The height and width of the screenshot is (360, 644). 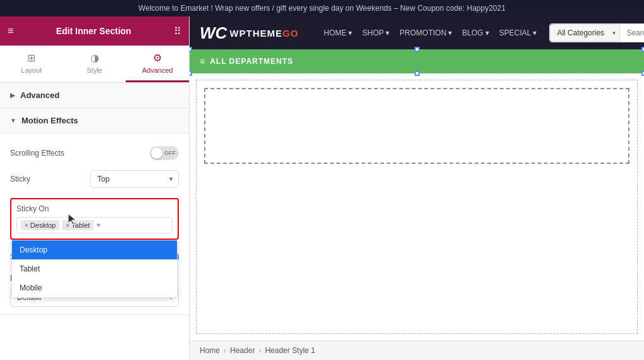 What do you see at coordinates (13, 120) in the screenshot?
I see `motion-effects-arrow-icon: ▼` at bounding box center [13, 120].